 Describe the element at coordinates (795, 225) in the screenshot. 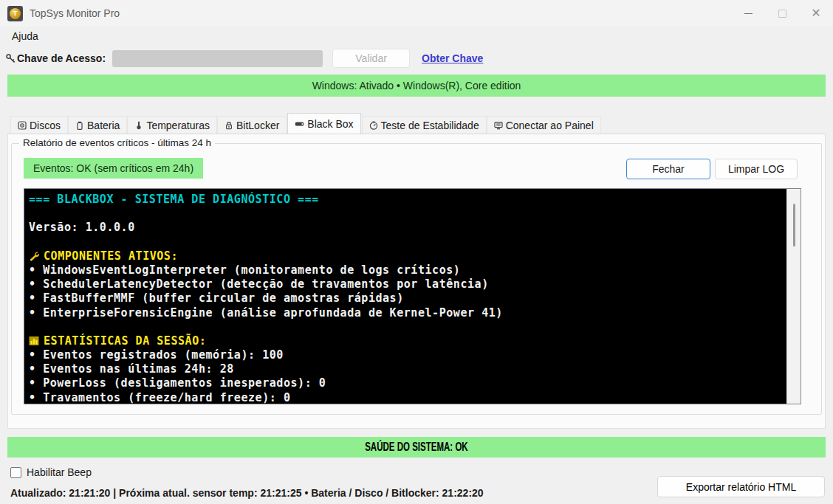

I see `scrollbar-thumb` at that location.